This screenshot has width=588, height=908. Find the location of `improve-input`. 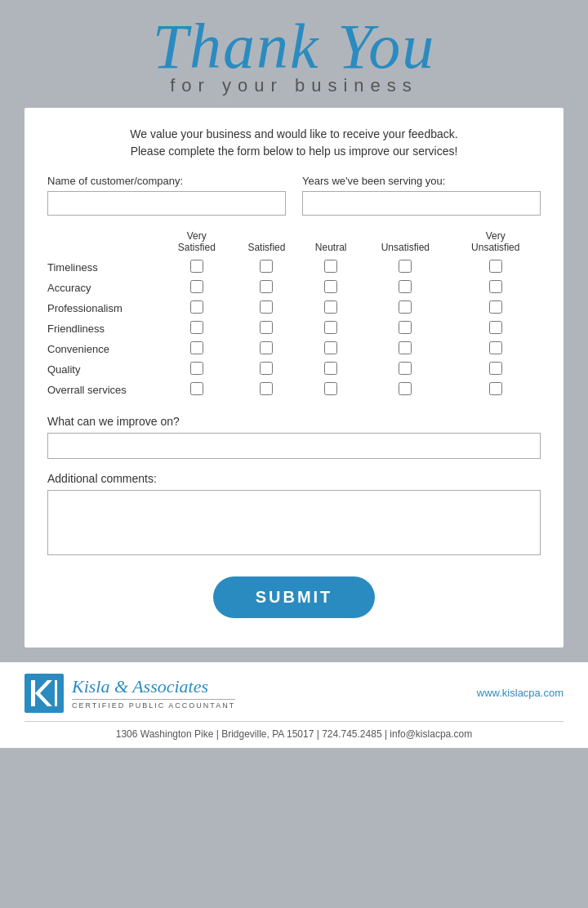

improve-input is located at coordinates (294, 446).